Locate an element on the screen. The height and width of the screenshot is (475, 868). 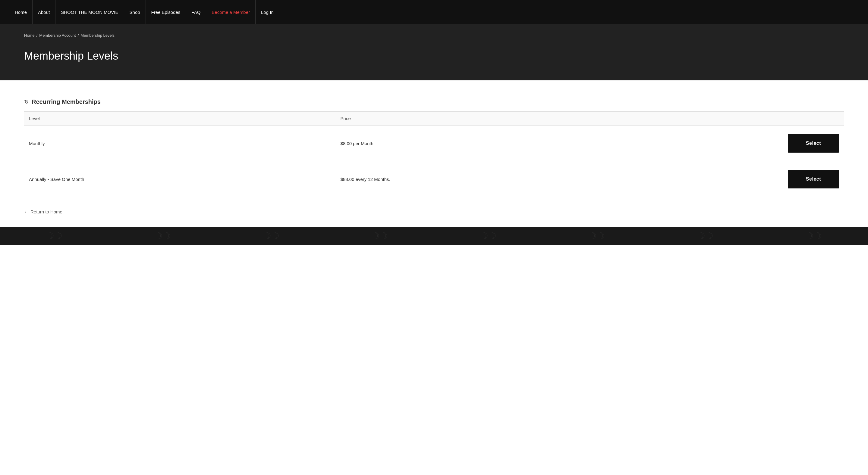
breadcrumb-sep-2: / is located at coordinates (78, 35).